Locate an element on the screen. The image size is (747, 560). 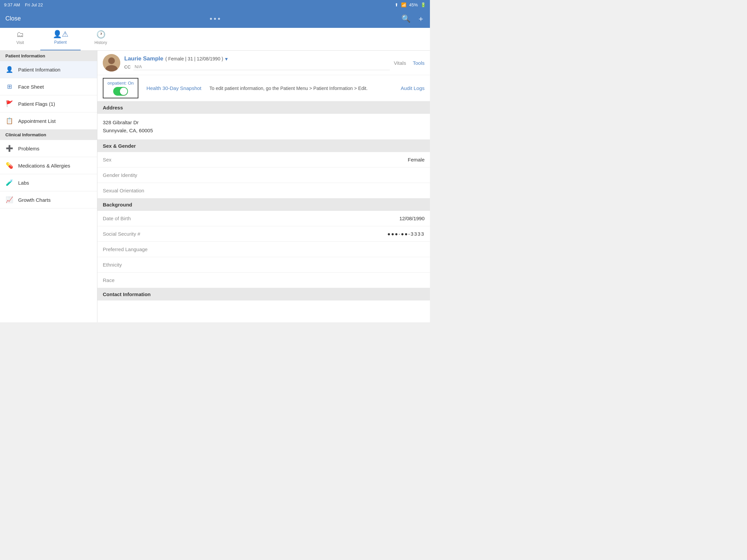
health-snapshot-button: Health 30-Day Snapshot is located at coordinates (174, 88).